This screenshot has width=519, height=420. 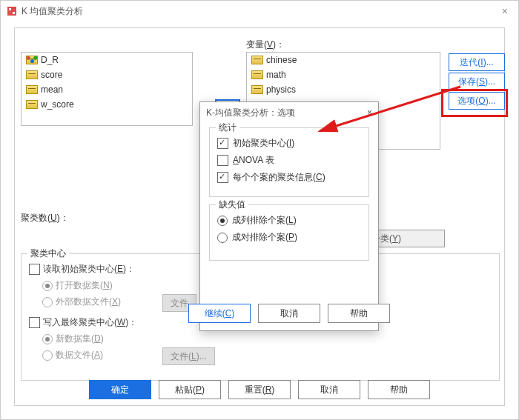 I want to click on list-item-label: physics, so click(x=281, y=90).